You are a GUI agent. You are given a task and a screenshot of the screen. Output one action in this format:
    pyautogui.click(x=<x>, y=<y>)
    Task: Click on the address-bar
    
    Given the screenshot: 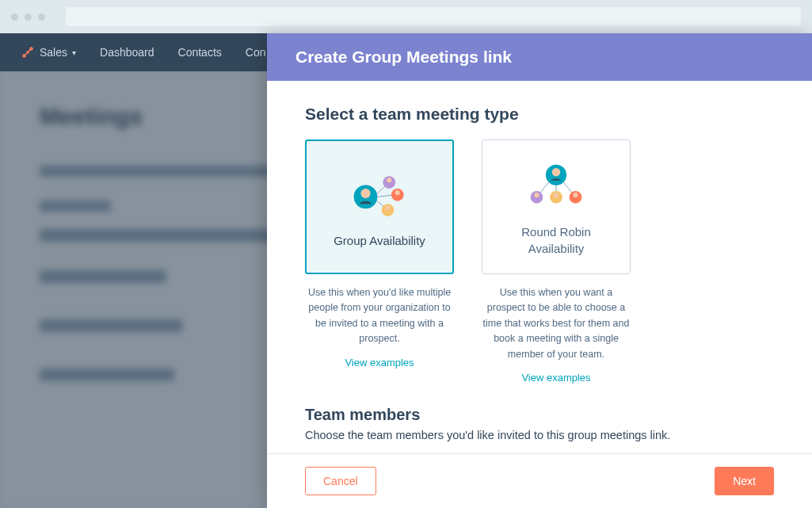 What is the action you would take?
    pyautogui.click(x=433, y=17)
    